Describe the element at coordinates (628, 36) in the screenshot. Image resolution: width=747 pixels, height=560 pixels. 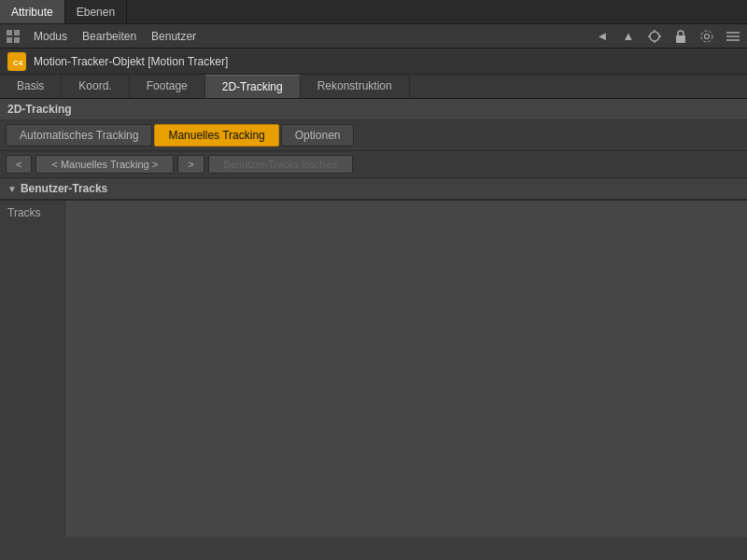
I see `arrow-up-icon: ▲` at that location.